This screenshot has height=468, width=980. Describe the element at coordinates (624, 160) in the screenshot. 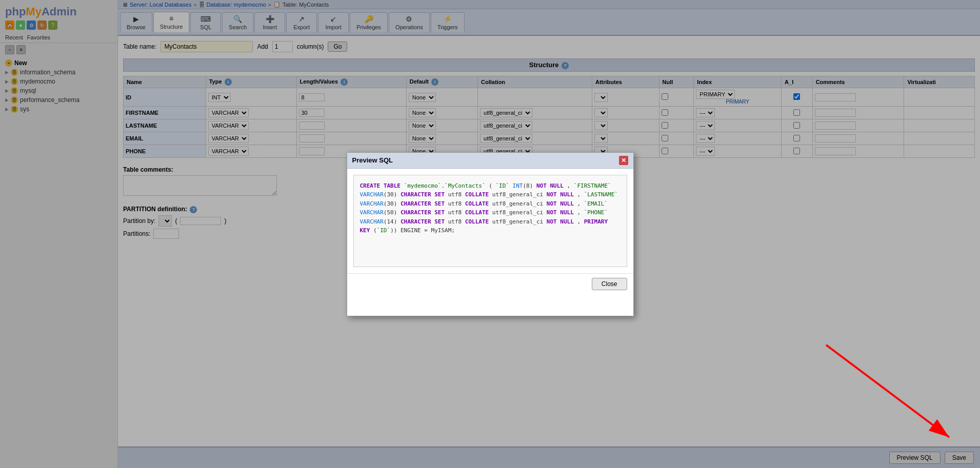

I see `modal-close-button: ✕` at that location.